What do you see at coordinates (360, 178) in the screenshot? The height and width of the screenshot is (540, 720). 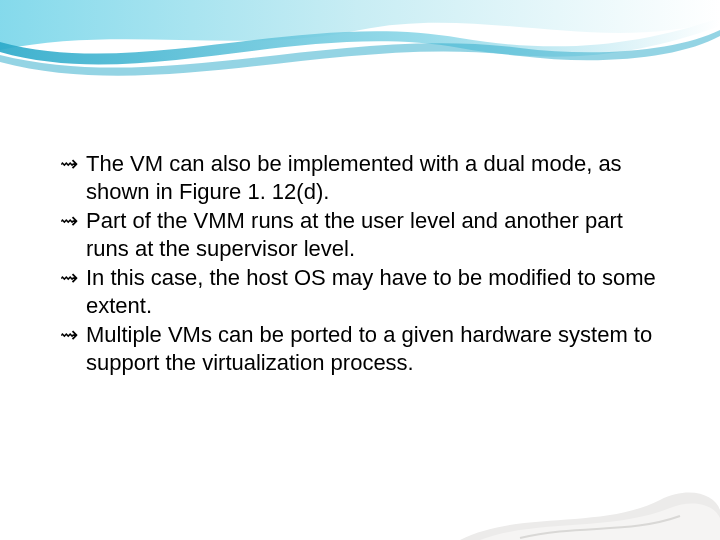 I see `list-item: ⇝The VM can also be implemented with a d…` at bounding box center [360, 178].